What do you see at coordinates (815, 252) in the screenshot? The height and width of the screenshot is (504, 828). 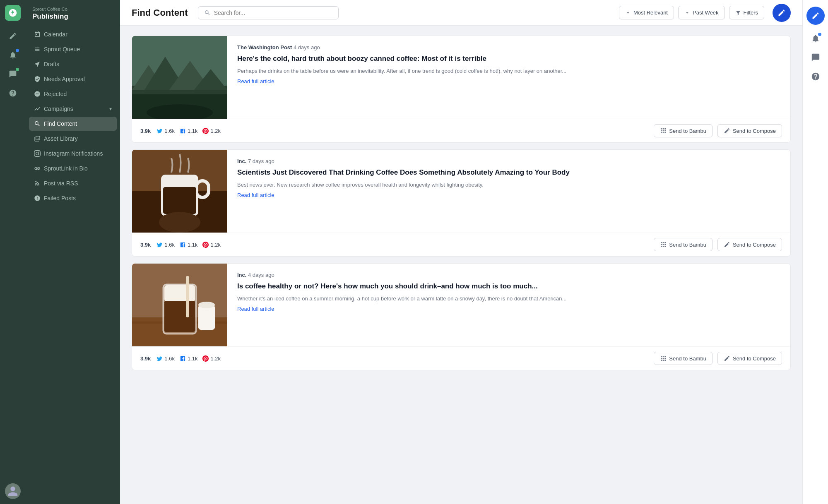 I see `right-rail` at bounding box center [815, 252].